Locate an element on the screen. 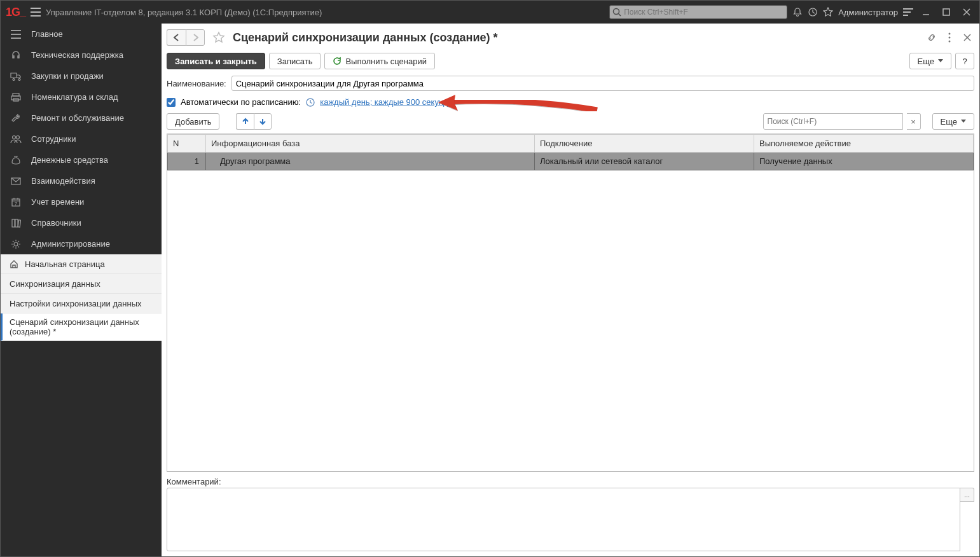 This screenshot has height=557, width=980. nav-scenario: Сценарий синхронизации данных (создание)… is located at coordinates (81, 327).